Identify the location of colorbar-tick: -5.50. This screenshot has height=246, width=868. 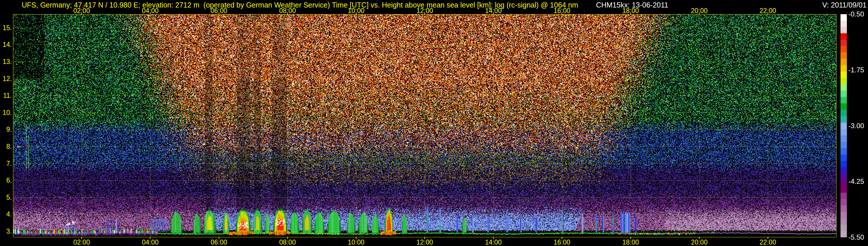
(857, 237).